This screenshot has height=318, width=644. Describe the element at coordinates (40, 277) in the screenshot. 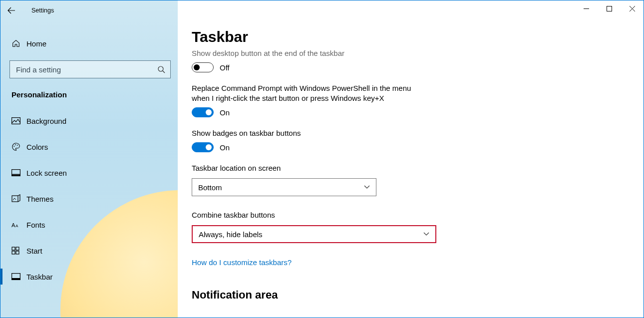

I see `sidebar-item-label: Taskbar` at that location.